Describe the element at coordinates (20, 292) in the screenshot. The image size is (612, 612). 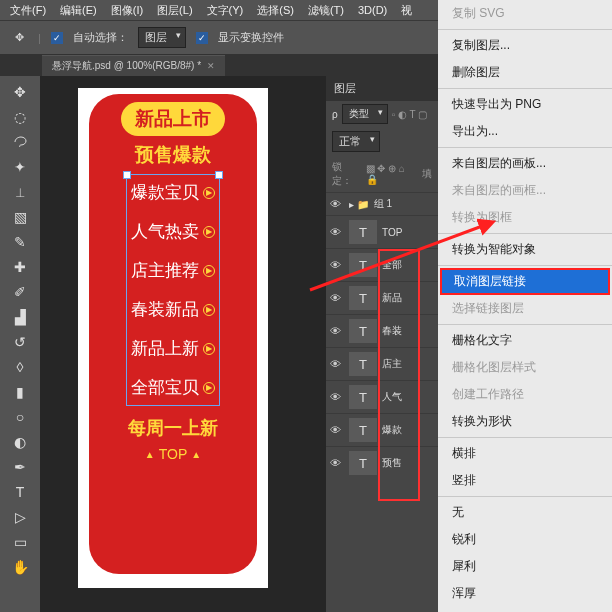
I see `brush-tool-icon: ✐` at that location.